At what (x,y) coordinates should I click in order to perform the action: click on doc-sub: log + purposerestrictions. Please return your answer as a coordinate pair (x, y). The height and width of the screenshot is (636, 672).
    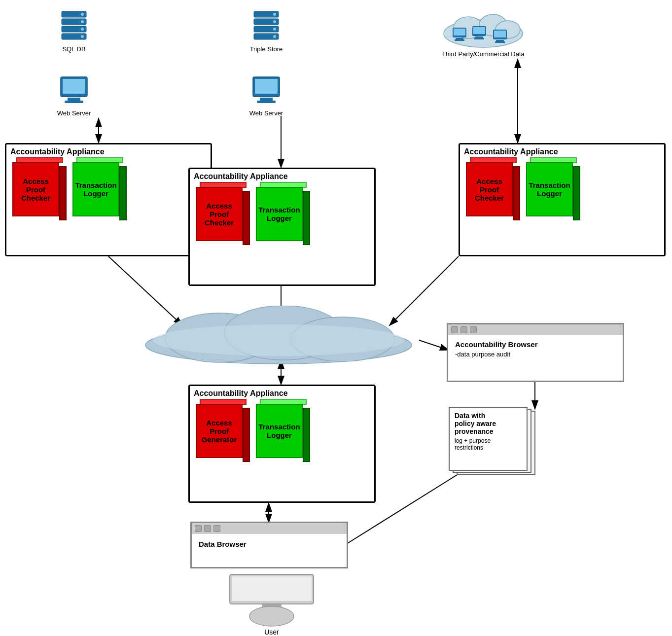
    Looking at the image, I should click on (488, 444).